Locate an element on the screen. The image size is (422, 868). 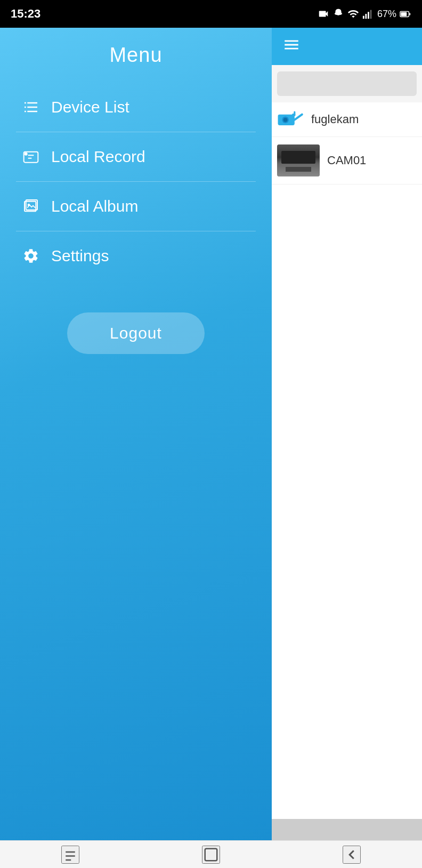
menu-item-local-album: Local Album is located at coordinates (136, 207).